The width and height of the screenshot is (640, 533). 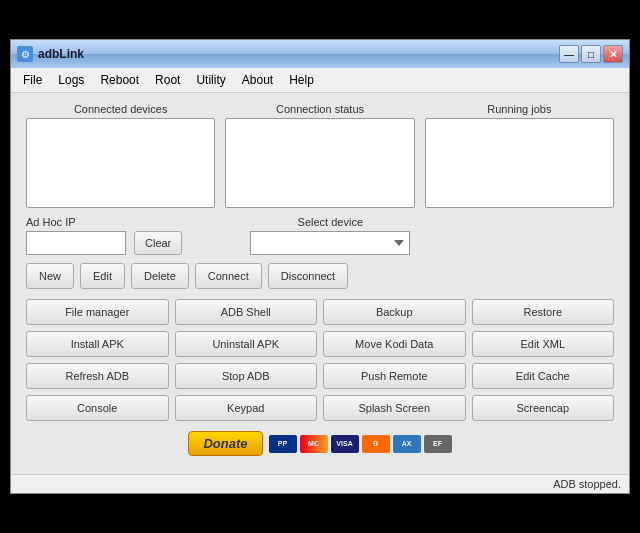 I want to click on device-select, so click(x=330, y=243).